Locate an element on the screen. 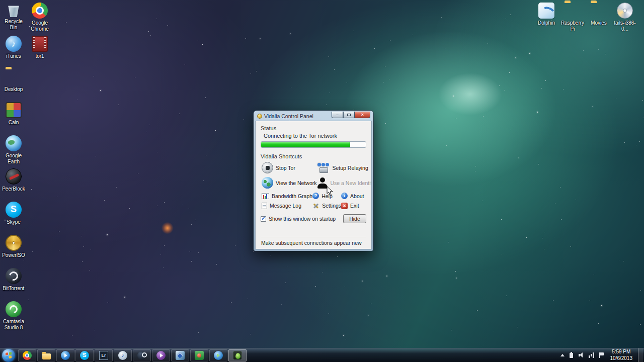 The width and height of the screenshot is (644, 362). desktop-icon-camtasia: Camtasia Studio 8 is located at coordinates (14, 317).